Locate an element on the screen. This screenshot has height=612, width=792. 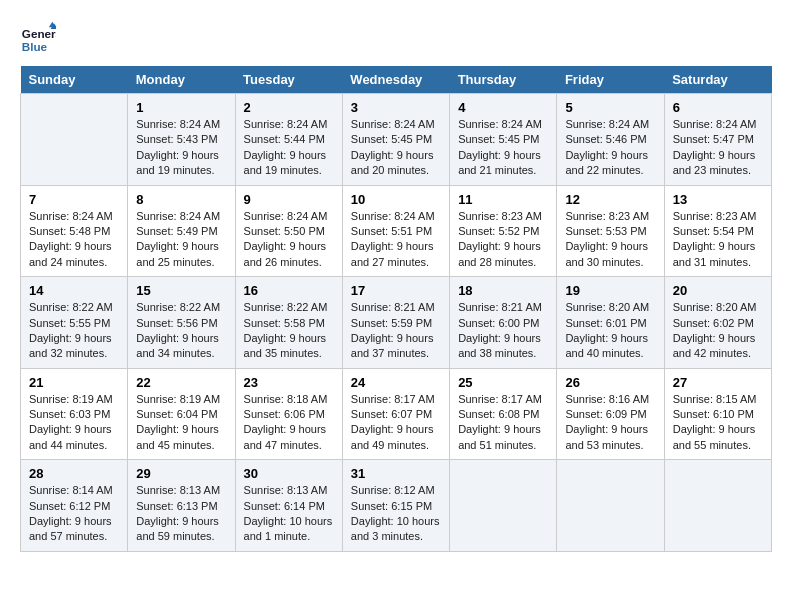
day-info-line: Sunset: 6:04 PM is located at coordinates (181, 414).